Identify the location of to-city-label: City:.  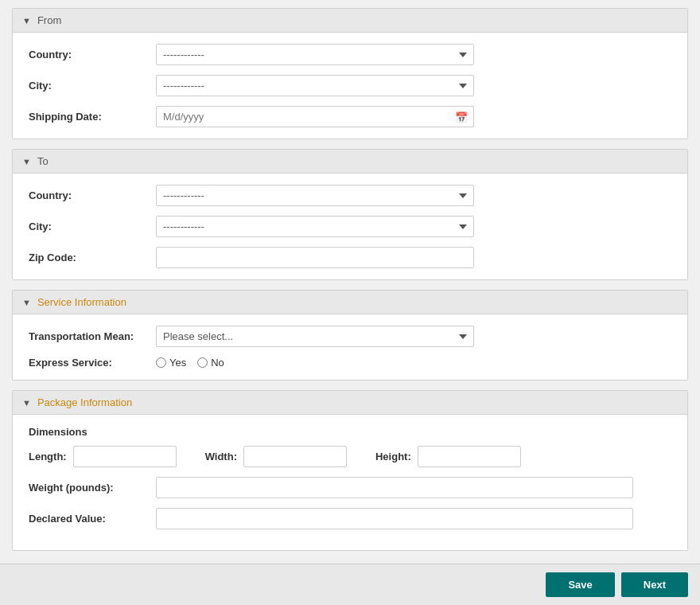
(92, 226).